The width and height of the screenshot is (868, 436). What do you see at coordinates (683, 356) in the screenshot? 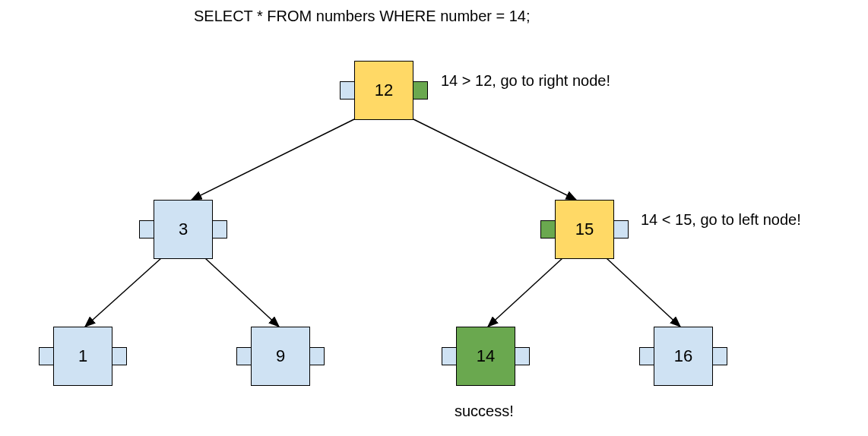
I see `node-value: 16` at bounding box center [683, 356].